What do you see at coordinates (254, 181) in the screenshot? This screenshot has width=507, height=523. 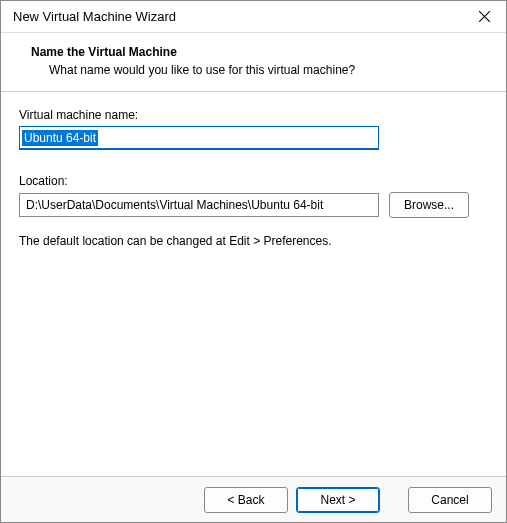 I see `location-label: Location:` at bounding box center [254, 181].